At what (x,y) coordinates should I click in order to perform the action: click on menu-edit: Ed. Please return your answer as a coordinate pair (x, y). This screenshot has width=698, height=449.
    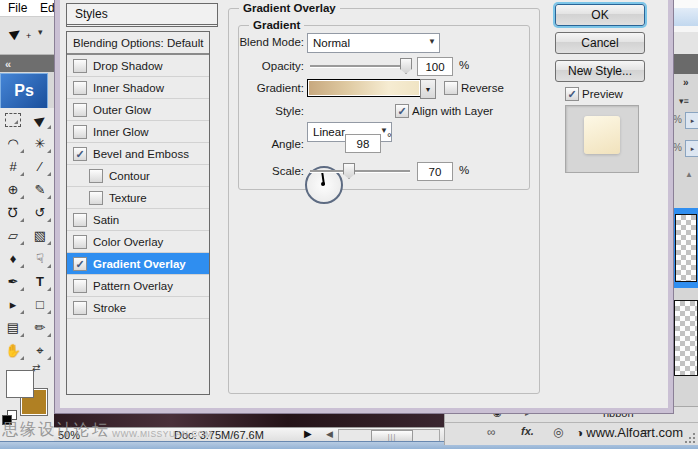
    Looking at the image, I should click on (48, 8).